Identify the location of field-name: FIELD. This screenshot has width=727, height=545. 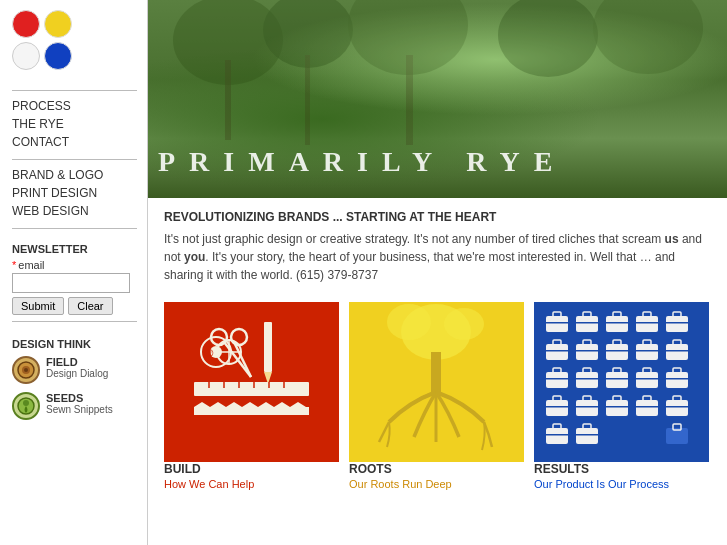
(77, 362).